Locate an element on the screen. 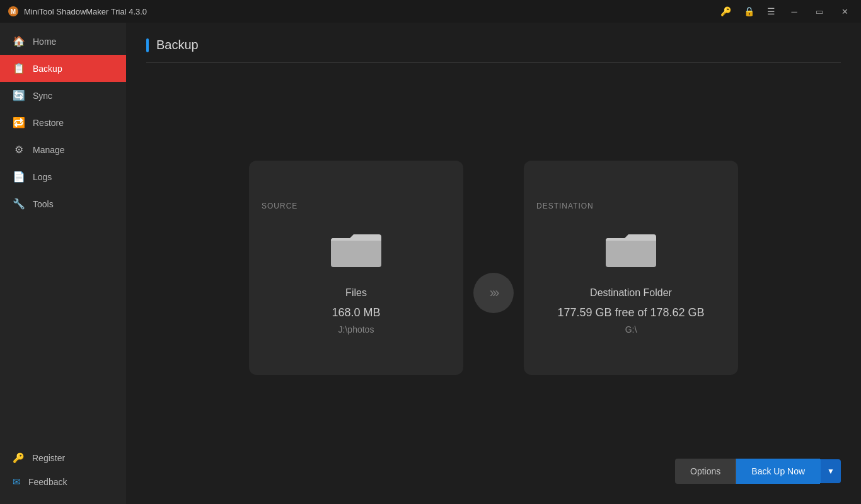 The height and width of the screenshot is (504, 861). register-icon: 🔑 is located at coordinates (19, 458).